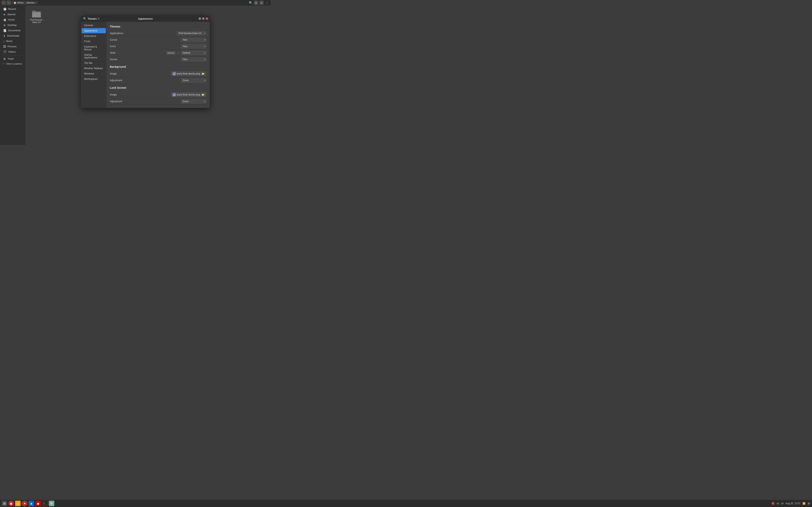 The height and width of the screenshot is (507, 812). Describe the element at coordinates (4, 3) in the screenshot. I see `back-button: ‹` at that location.